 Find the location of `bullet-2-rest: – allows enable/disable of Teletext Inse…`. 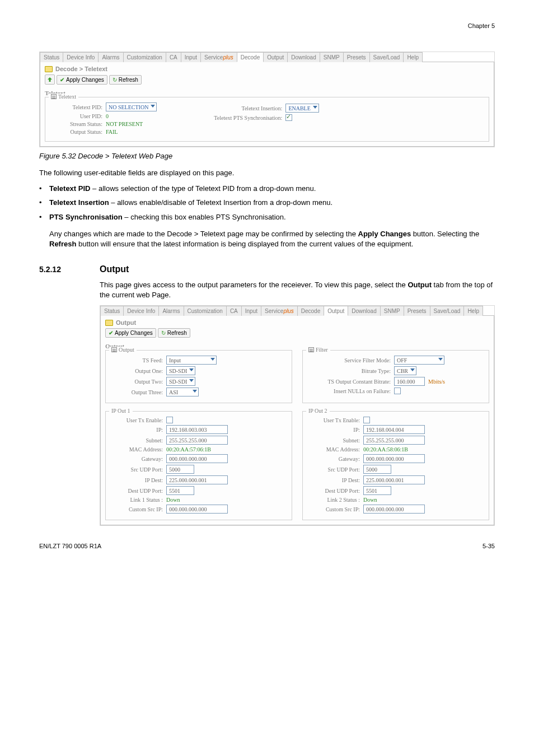

bullet-2-rest: – allows enable/disable of Teletext Inse… is located at coordinates (221, 203).